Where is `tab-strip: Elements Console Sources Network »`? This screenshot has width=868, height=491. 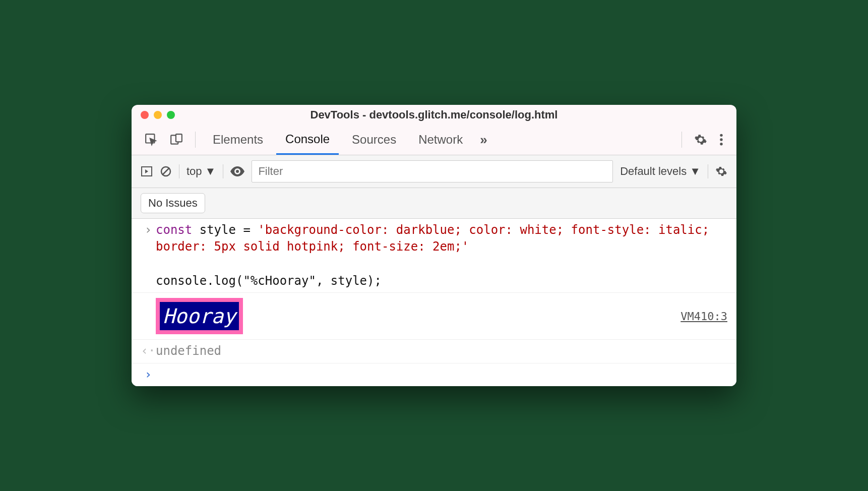
tab-strip: Elements Console Sources Network » is located at coordinates (434, 140).